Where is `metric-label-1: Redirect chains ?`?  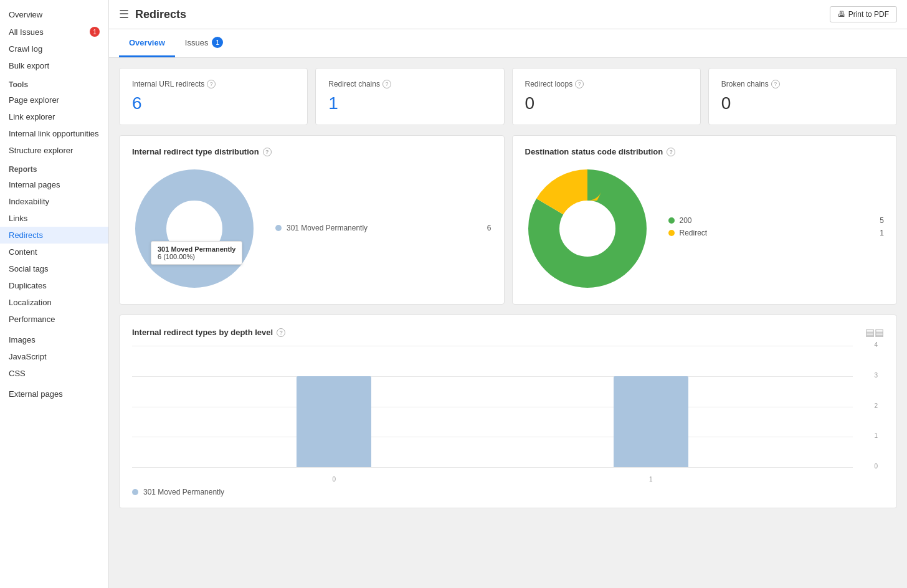
metric-label-1: Redirect chains ? is located at coordinates (410, 84).